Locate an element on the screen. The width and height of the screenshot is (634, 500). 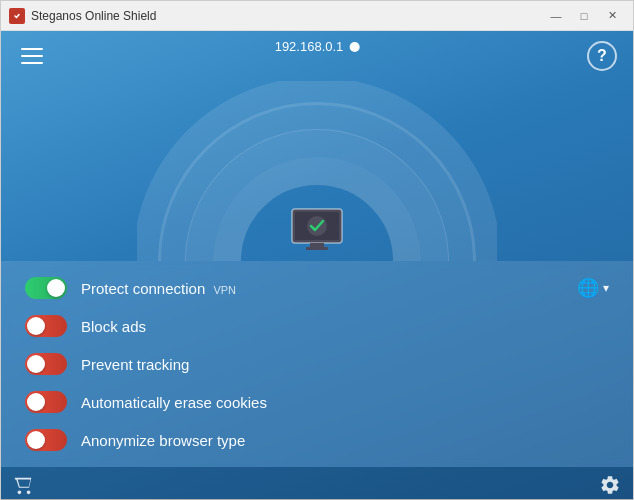
cart-icon is located at coordinates (24, 485).